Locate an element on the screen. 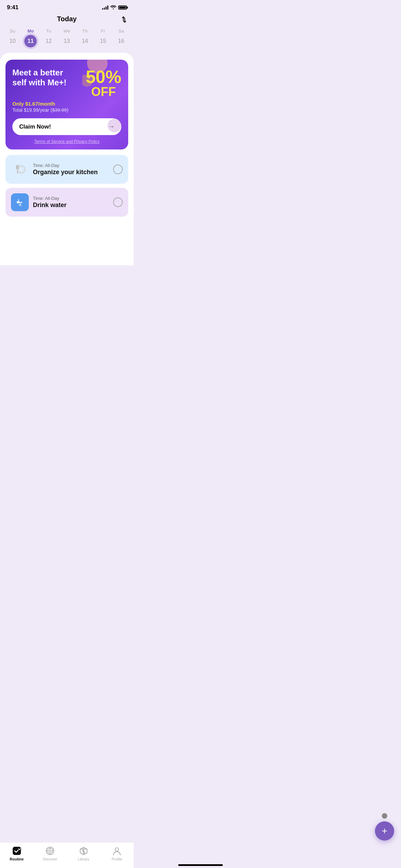 This screenshot has width=401, height=868. calendar-day-su: Su 10 is located at coordinates (12, 38).